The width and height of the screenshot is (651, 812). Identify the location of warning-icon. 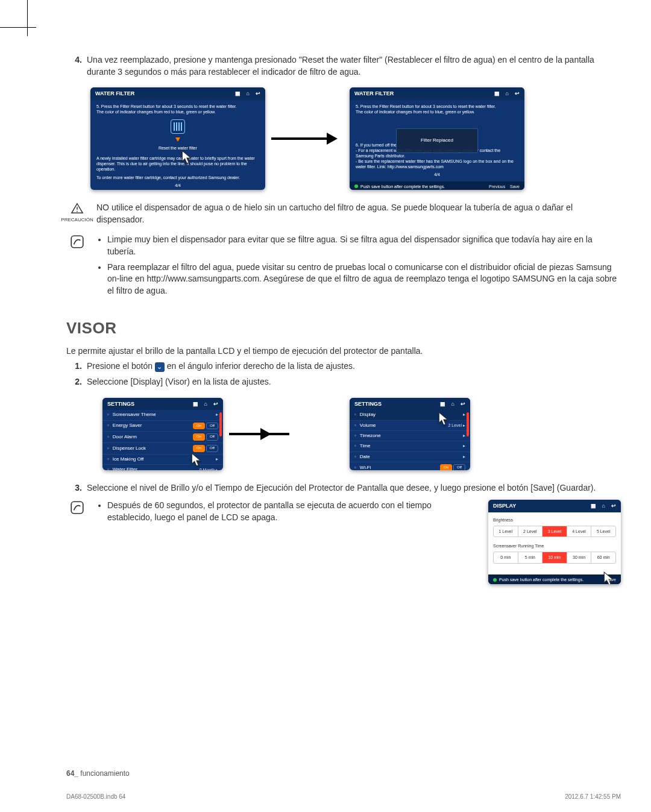
(77, 209).